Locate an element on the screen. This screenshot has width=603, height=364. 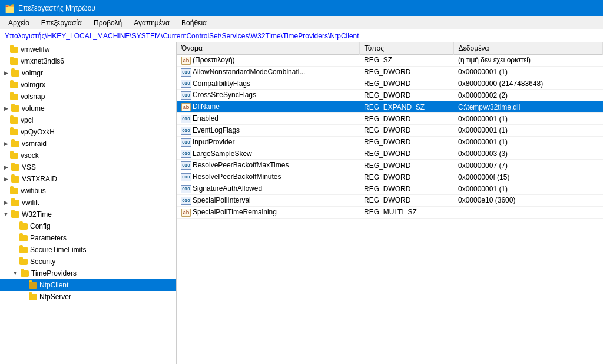
tree-item: volmgrx is located at coordinates (88, 85).